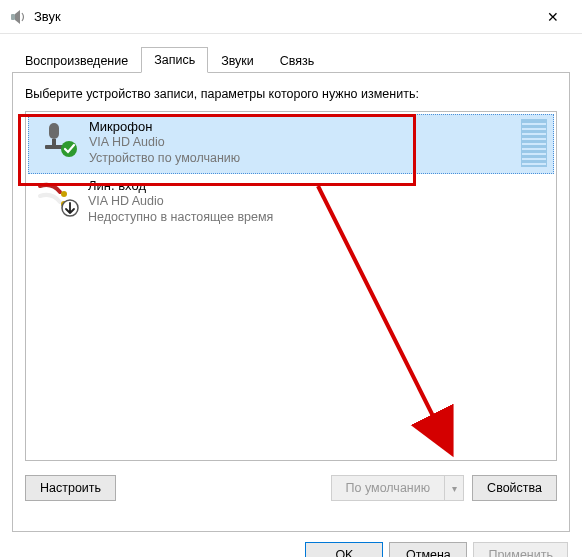  What do you see at coordinates (291, 203) in the screenshot?
I see `device-item-line-in: Лин. вход VIA HD Audio Недоступно в наст…` at bounding box center [291, 203].